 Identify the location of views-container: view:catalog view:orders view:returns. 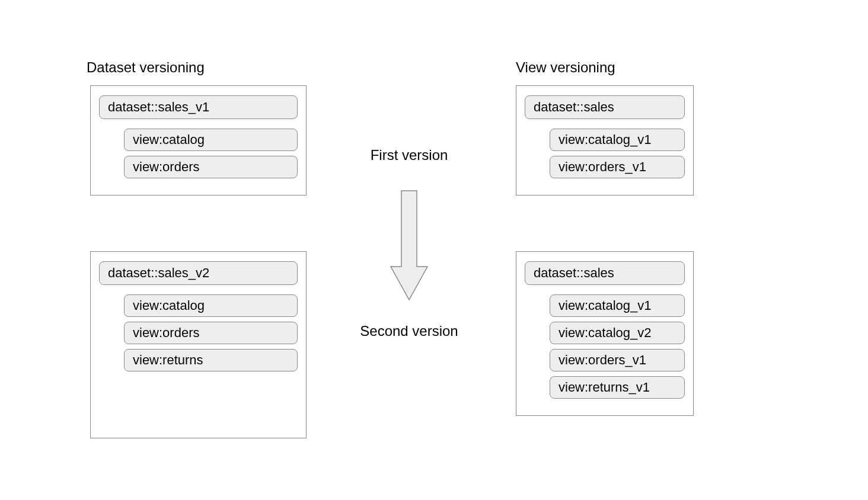
(211, 333).